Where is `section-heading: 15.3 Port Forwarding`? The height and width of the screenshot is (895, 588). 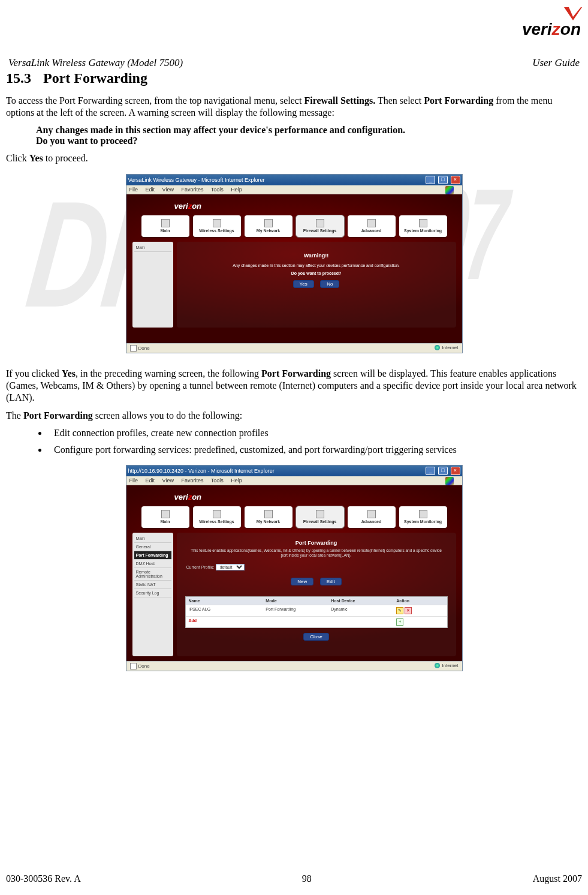 section-heading: 15.3 Port Forwarding is located at coordinates (294, 78).